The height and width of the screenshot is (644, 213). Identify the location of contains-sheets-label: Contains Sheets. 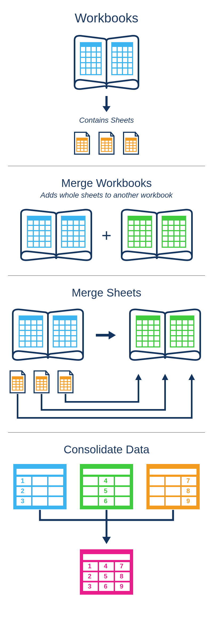
(106, 120).